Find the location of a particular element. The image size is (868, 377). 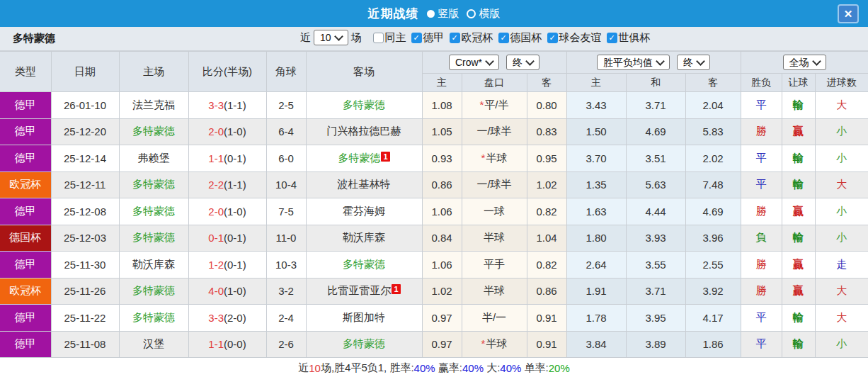

filter-checkbox-item: ✓世俱杯 is located at coordinates (629, 38).